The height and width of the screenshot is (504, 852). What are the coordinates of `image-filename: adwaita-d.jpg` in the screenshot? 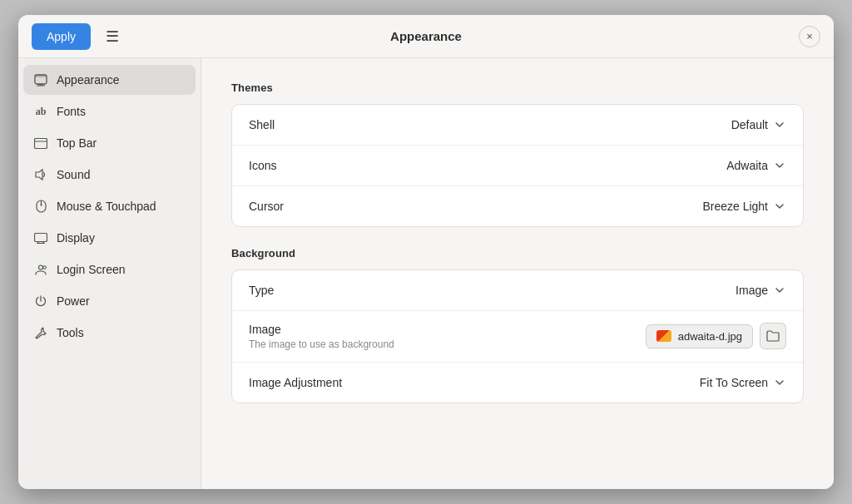 It's located at (711, 336).